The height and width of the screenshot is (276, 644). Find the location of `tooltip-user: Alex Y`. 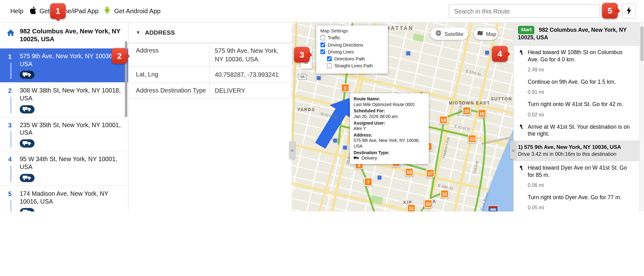

tooltip-user: Alex Y is located at coordinates (389, 129).